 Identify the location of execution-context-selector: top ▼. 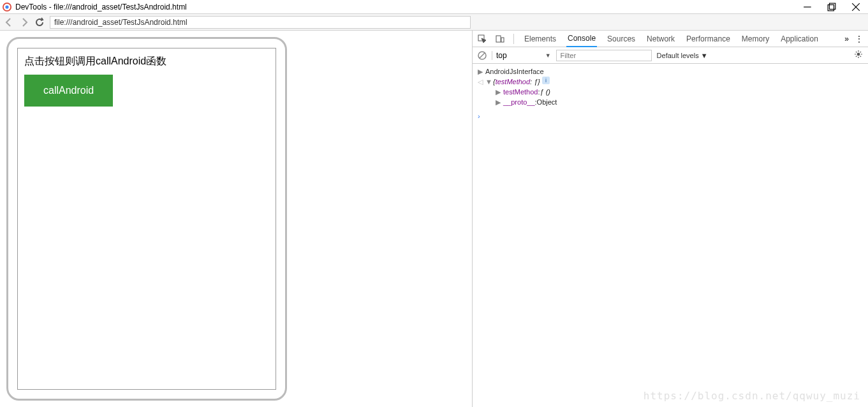
(522, 56).